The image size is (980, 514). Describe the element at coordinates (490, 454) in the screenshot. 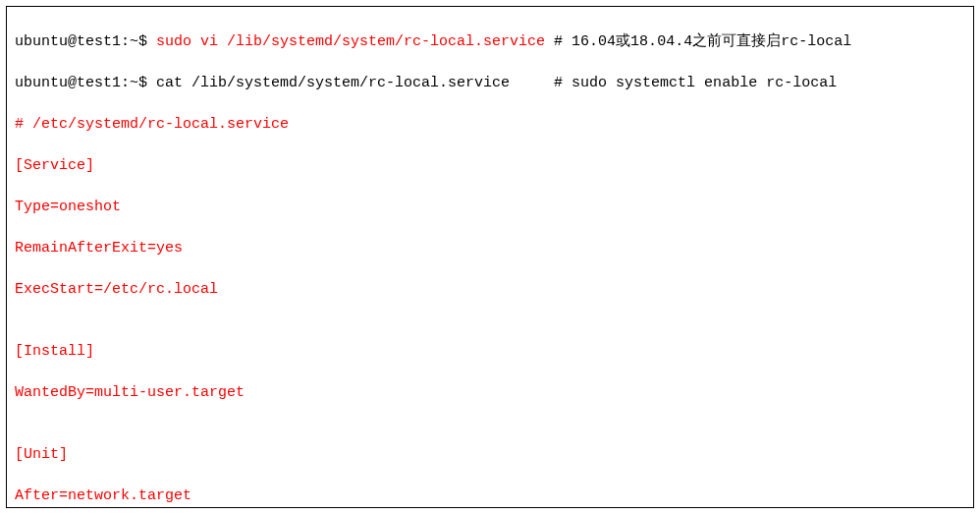

I see `file-line: [Unit]` at that location.